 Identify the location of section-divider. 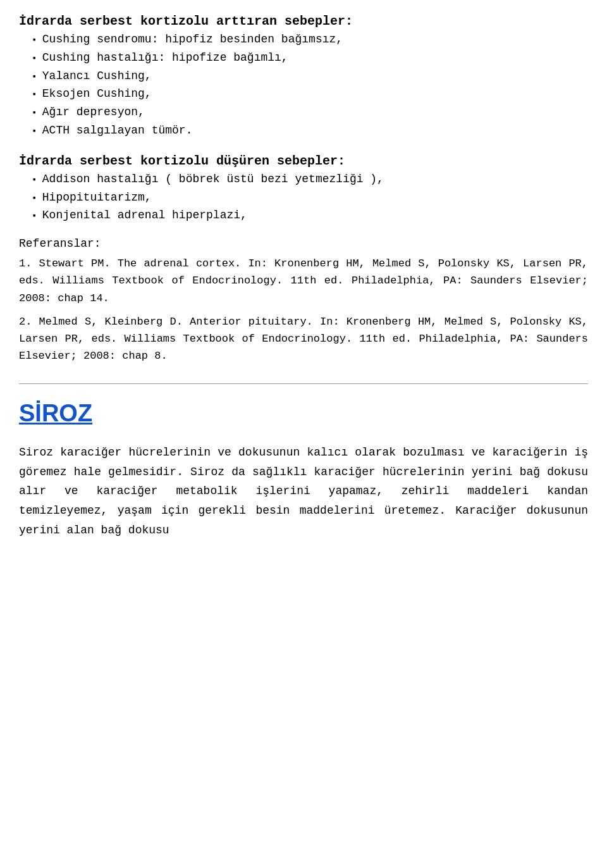
(304, 383).